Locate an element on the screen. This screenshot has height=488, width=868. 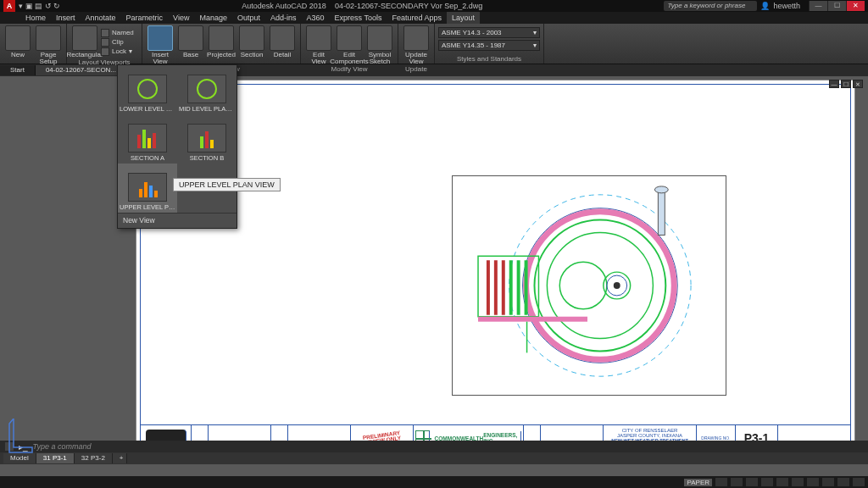
status-osnap-icon is located at coordinates (782, 482).